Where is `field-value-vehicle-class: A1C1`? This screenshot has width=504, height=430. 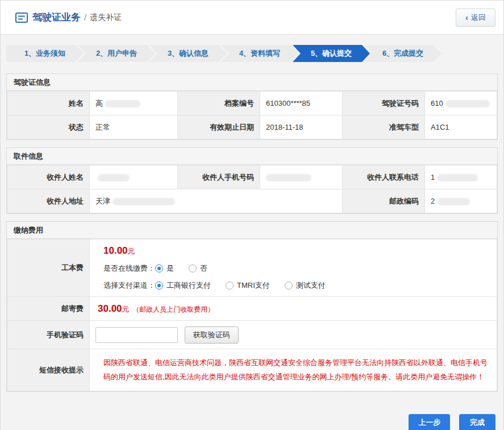 field-value-vehicle-class: A1C1 is located at coordinates (461, 127).